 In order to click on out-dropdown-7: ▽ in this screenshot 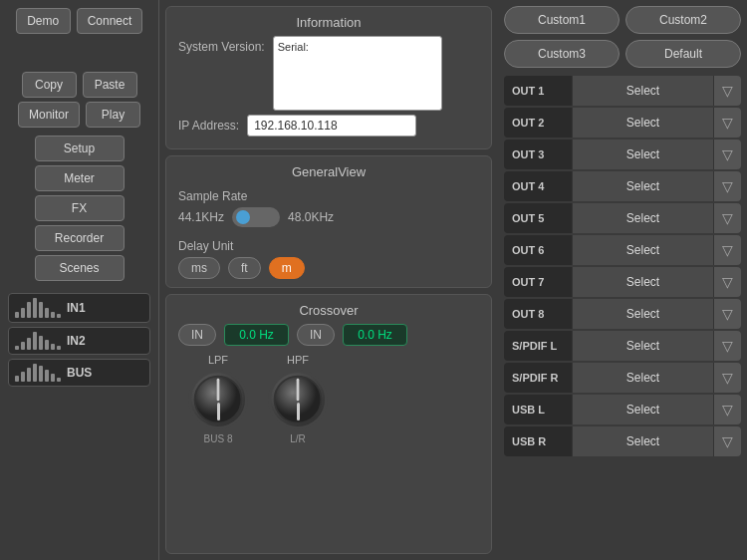, I will do `click(727, 314)`.